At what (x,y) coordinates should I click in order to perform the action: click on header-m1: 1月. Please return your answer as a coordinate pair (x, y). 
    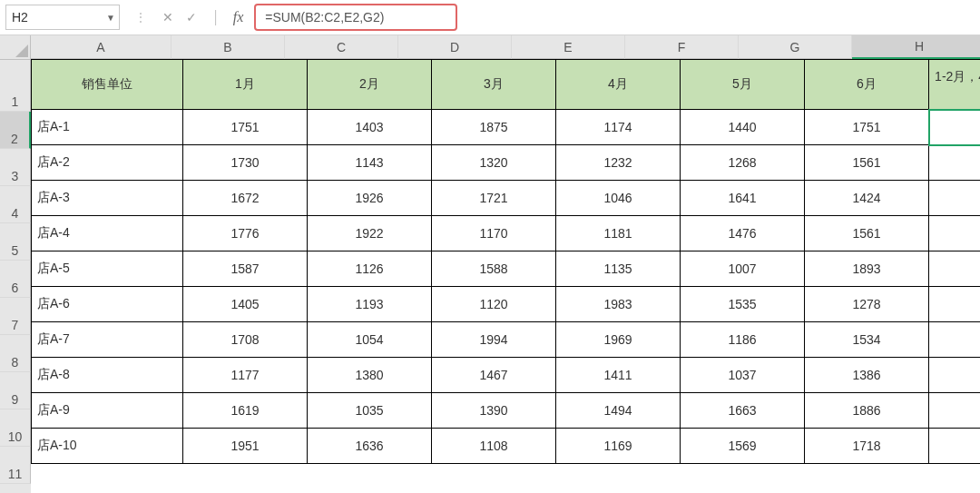
    Looking at the image, I should click on (245, 84).